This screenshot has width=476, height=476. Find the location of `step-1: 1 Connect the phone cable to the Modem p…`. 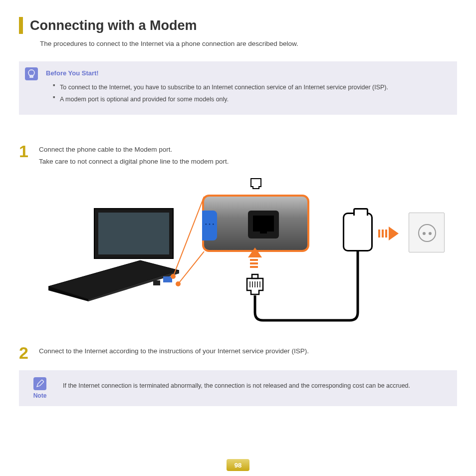

step-1: 1 Connect the phone cable to the Modem p… is located at coordinates (238, 156).